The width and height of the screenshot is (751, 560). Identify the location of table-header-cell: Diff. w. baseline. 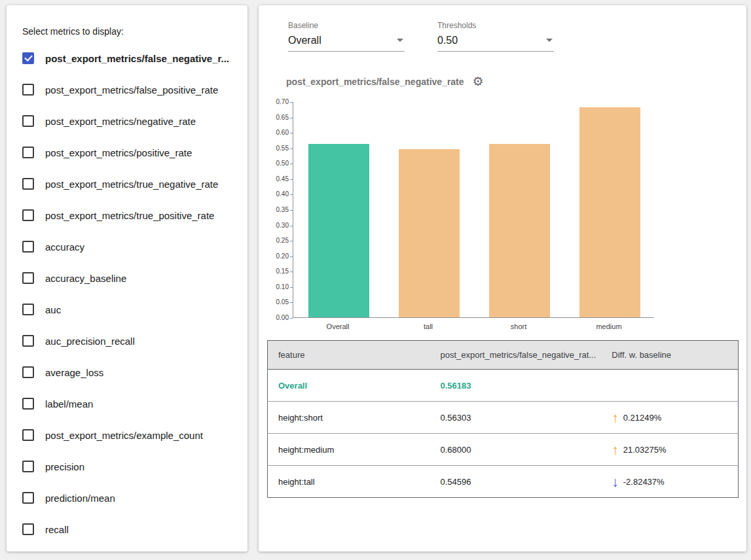
(669, 355).